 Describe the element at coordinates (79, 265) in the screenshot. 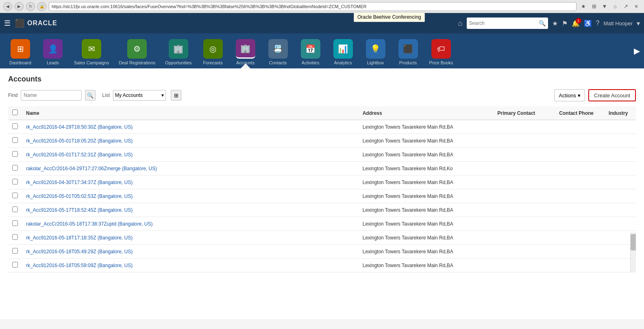

I see `account-link-10: rk_Acc912016-05-18T05:59:09Z (Bangalore,…` at that location.